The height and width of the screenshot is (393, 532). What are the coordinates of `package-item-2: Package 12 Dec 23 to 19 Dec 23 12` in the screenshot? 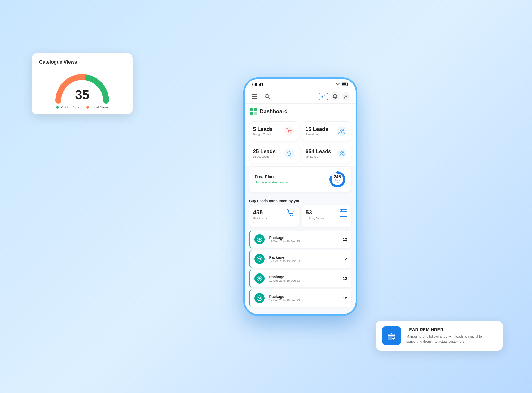 It's located at (300, 259).